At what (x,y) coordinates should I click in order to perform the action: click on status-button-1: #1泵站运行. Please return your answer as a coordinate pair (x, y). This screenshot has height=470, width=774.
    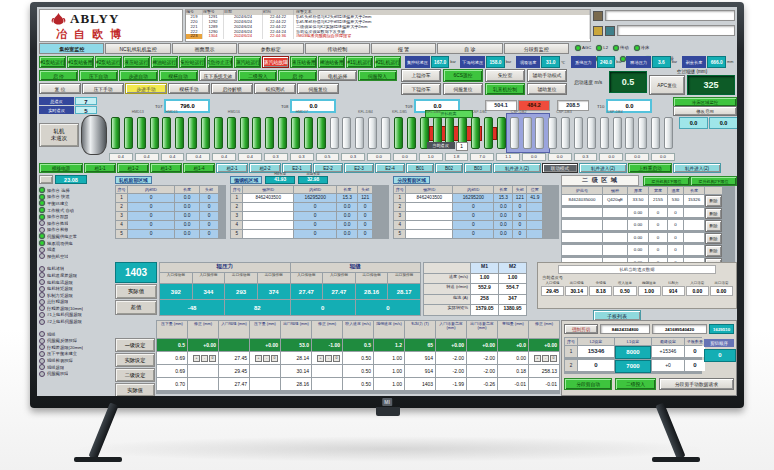
    Looking at the image, I should click on (52, 62).